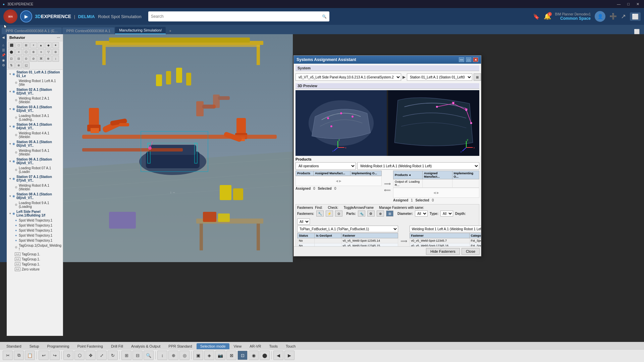 The width and height of the screenshot is (644, 362). Describe the element at coordinates (476, 60) in the screenshot. I see `dialog-close-btn: ✕` at that location.